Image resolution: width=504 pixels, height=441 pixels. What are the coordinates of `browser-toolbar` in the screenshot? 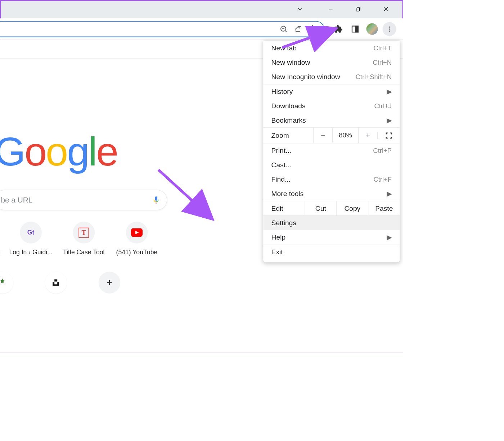 It's located at (202, 29).